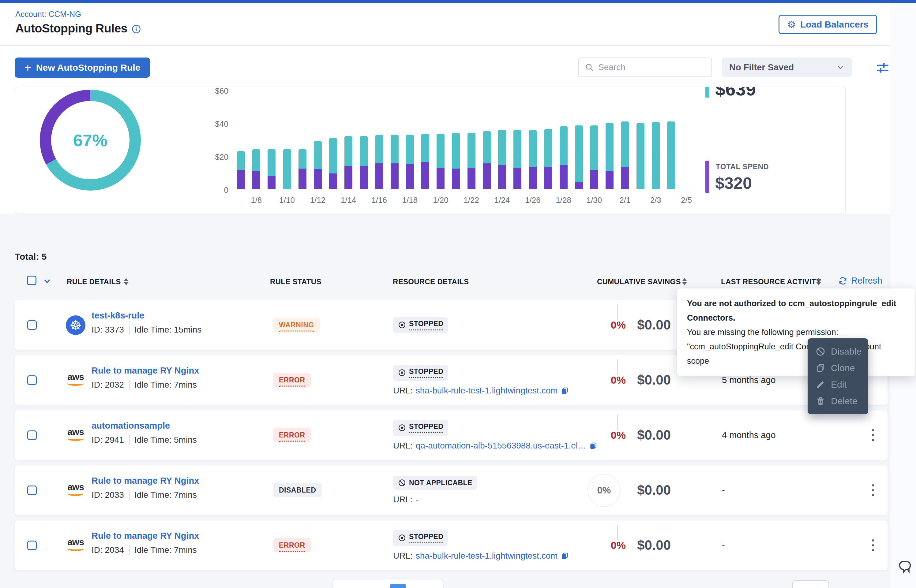  What do you see at coordinates (89, 68) in the screenshot?
I see `new-rule-label: New AutoStopping Rule` at bounding box center [89, 68].